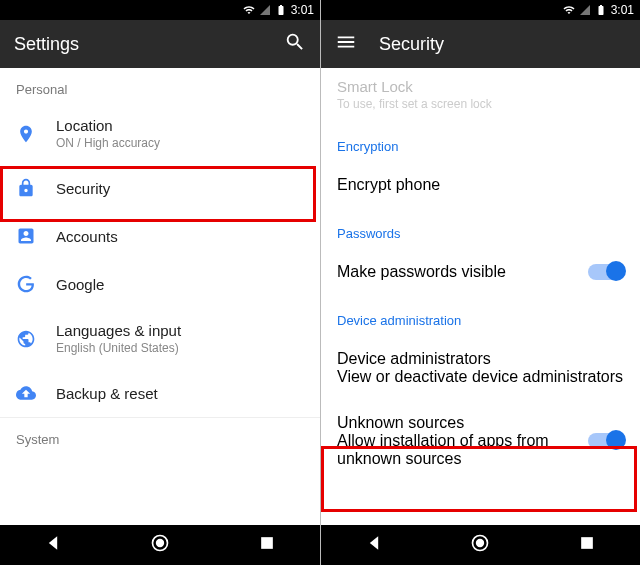 The height and width of the screenshot is (565, 640). I want to click on row-languages: Languages & input English (United States…, so click(160, 338).